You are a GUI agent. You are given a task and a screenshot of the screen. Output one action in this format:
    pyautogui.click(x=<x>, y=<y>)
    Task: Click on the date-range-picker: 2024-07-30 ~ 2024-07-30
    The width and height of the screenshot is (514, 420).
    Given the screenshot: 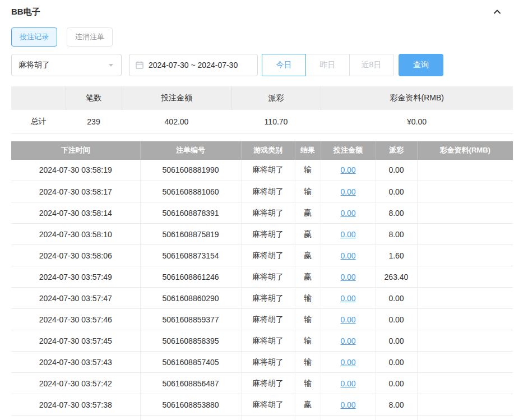 What is the action you would take?
    pyautogui.click(x=193, y=65)
    